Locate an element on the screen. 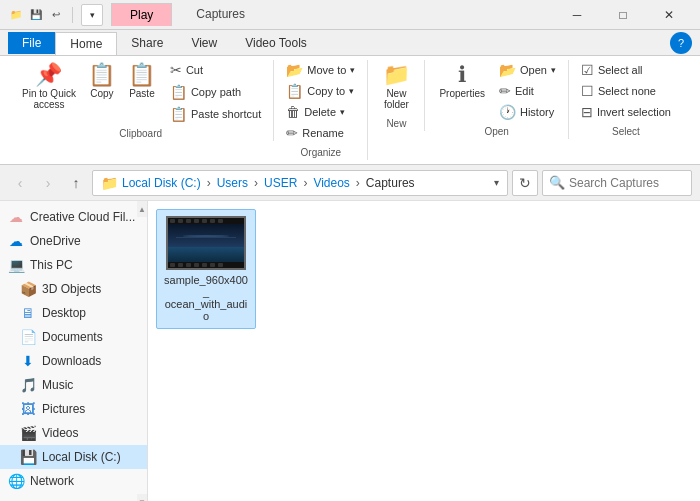 The width and height of the screenshot is (700, 501). address-users: Users is located at coordinates (232, 183).